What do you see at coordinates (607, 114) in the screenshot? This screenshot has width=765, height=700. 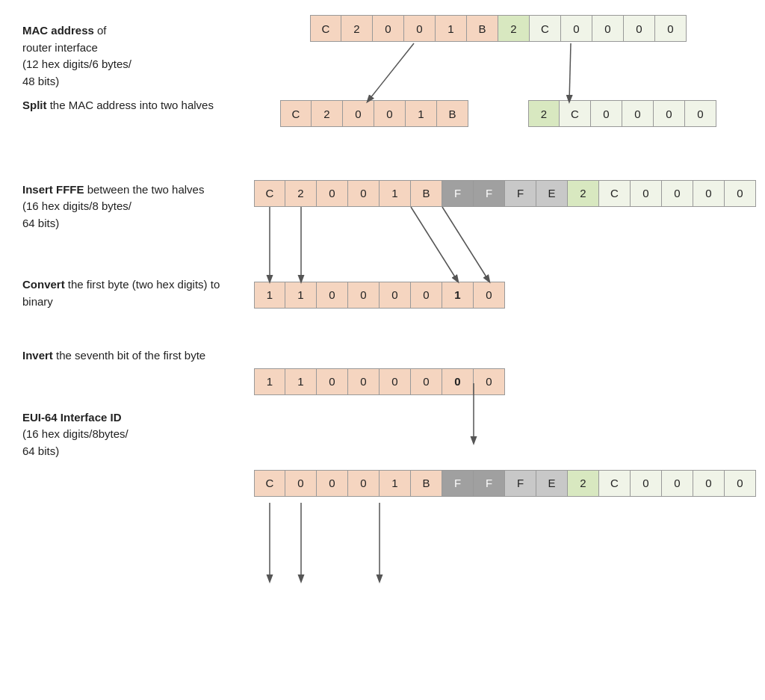 I see `right-cell-2: 0` at bounding box center [607, 114].